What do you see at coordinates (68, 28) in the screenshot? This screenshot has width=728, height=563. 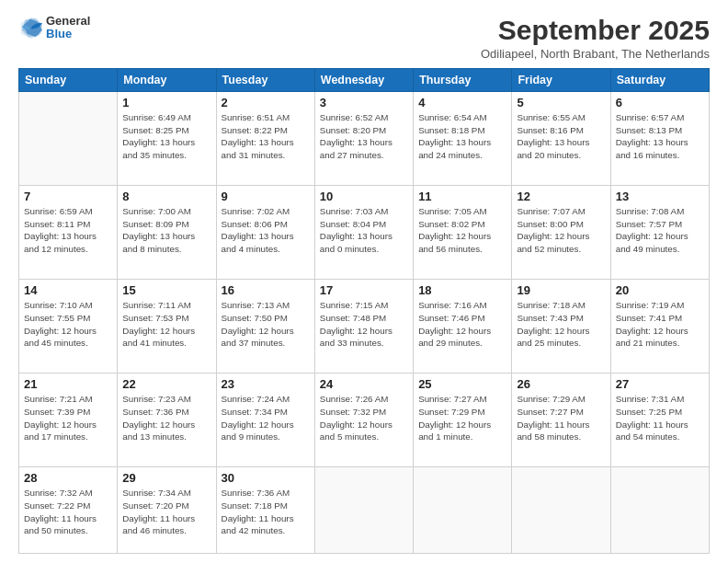 I see `logo-text: General Blue` at bounding box center [68, 28].